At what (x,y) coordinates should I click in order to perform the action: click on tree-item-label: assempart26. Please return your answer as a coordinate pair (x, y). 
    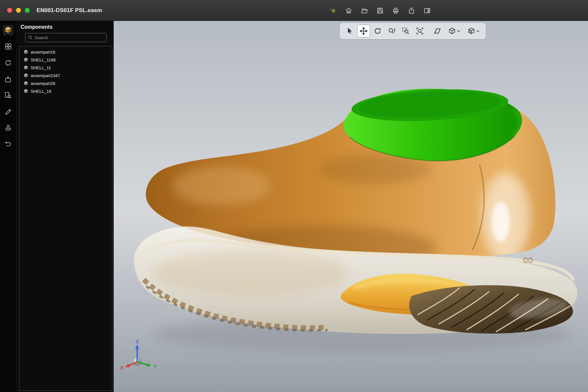
    Looking at the image, I should click on (43, 84).